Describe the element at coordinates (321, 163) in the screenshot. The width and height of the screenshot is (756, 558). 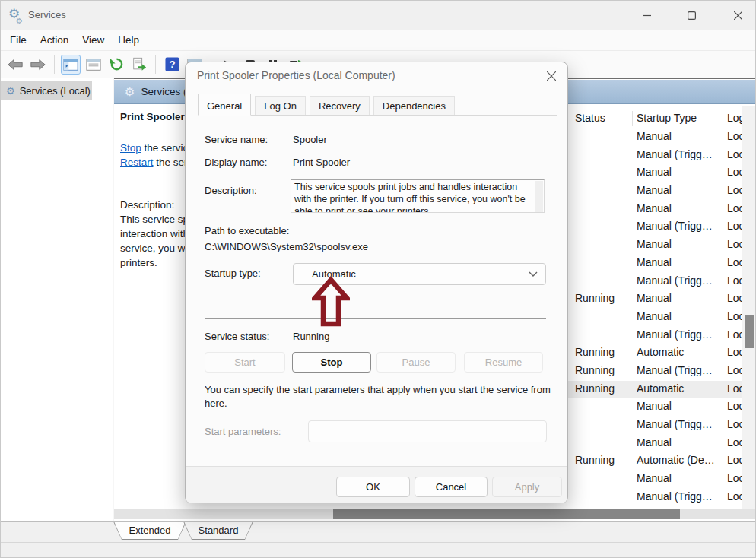
I see `display-name-value: Print Spooler` at that location.